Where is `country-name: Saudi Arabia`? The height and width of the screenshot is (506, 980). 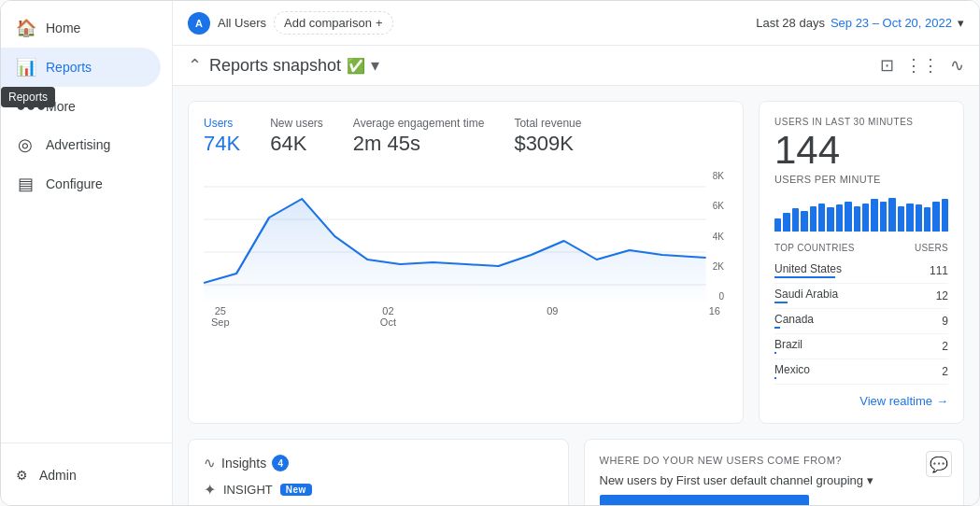 country-name: Saudi Arabia is located at coordinates (806, 294).